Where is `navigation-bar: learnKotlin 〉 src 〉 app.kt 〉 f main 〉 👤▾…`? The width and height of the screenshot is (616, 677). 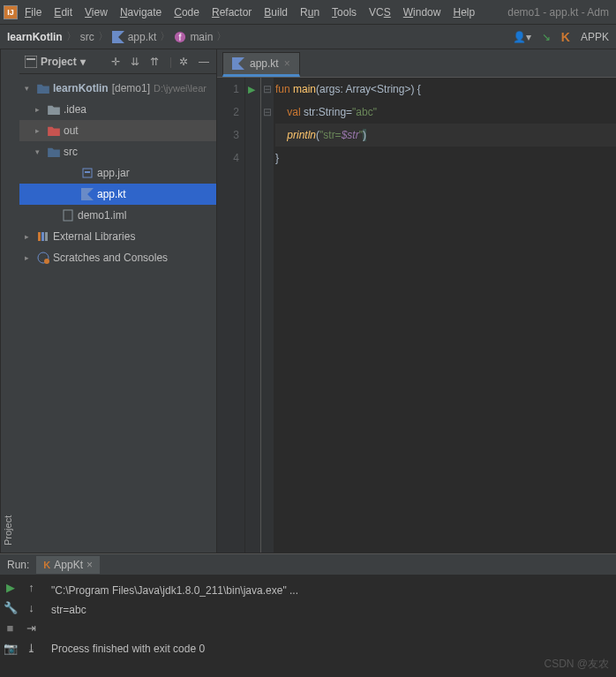
navigation-bar: learnKotlin 〉 src 〉 app.kt 〉 f main 〉 👤▾… is located at coordinates (308, 37).